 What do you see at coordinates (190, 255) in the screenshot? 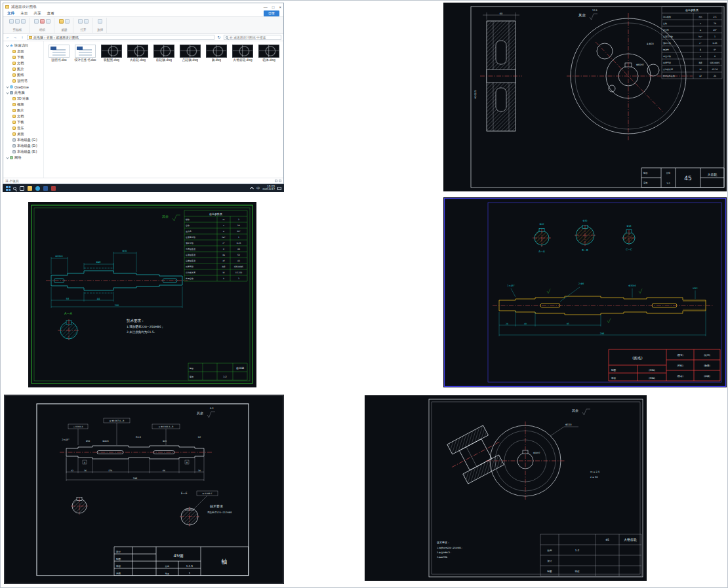
I see `param-cell: 齿顶圆直径` at bounding box center [190, 255].